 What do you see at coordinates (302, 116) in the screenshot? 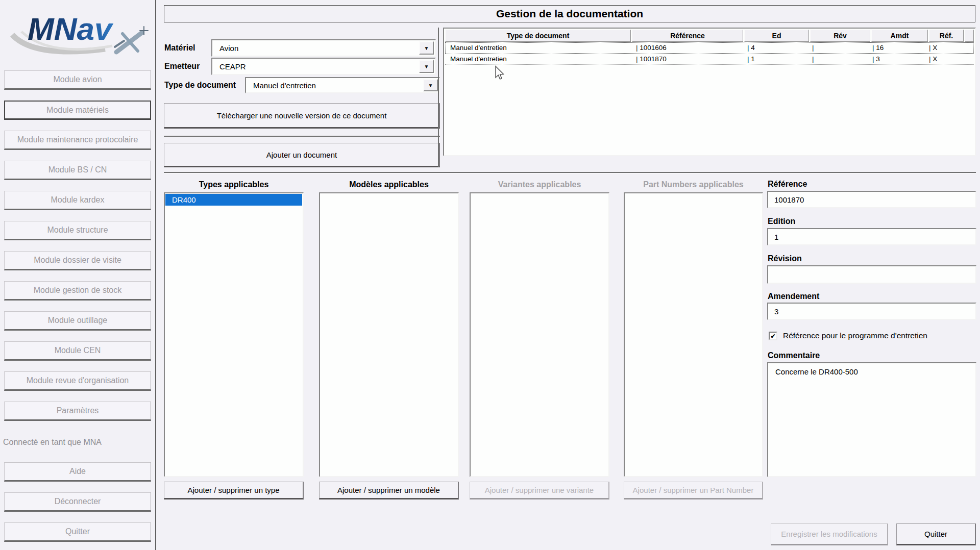
I see `download-new-version-button: Télécharger une nouvelle version de ce d…` at bounding box center [302, 116].